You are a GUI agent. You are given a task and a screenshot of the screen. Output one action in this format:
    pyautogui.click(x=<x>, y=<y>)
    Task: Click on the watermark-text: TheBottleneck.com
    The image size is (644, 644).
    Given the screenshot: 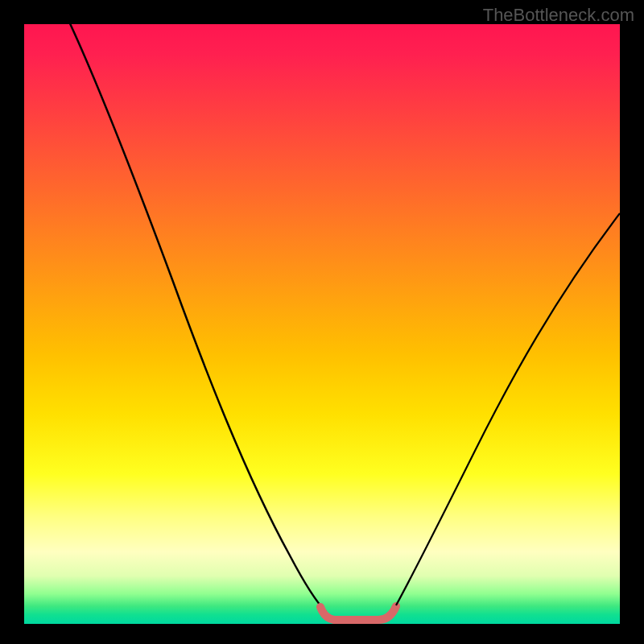 What is the action you would take?
    pyautogui.click(x=559, y=15)
    